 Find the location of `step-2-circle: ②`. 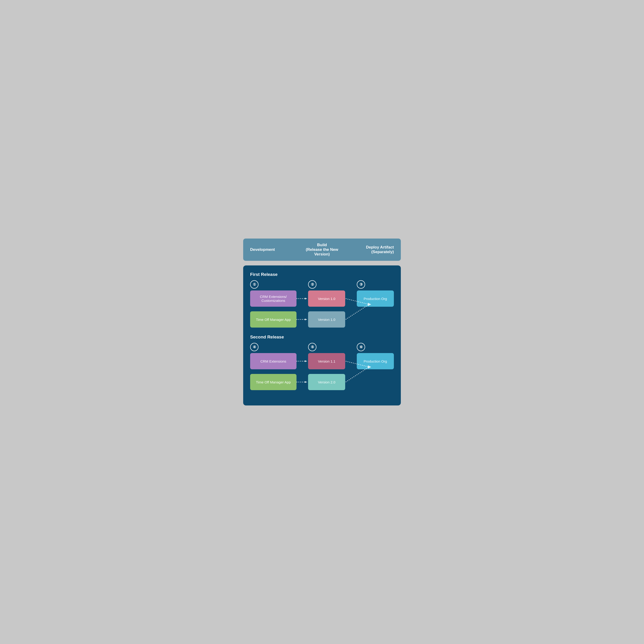

step-2-circle: ② is located at coordinates (312, 285).